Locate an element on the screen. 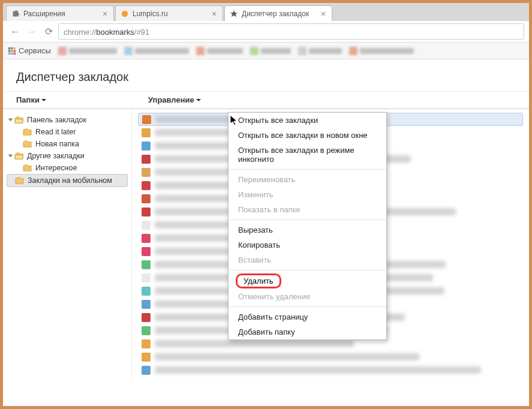 This screenshot has height=409, width=532. cursor-icon is located at coordinates (235, 122).